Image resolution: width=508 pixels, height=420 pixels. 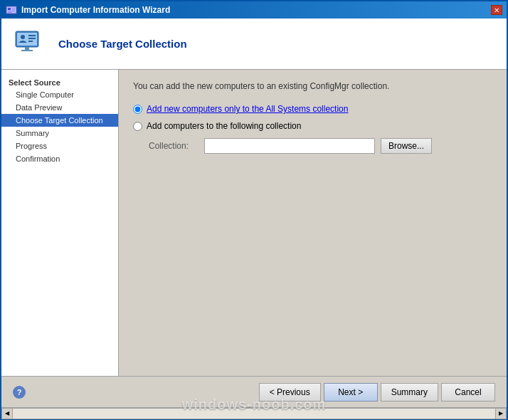 What do you see at coordinates (122, 44) in the screenshot?
I see `wizard-header-title: Choose Target Collection` at bounding box center [122, 44].